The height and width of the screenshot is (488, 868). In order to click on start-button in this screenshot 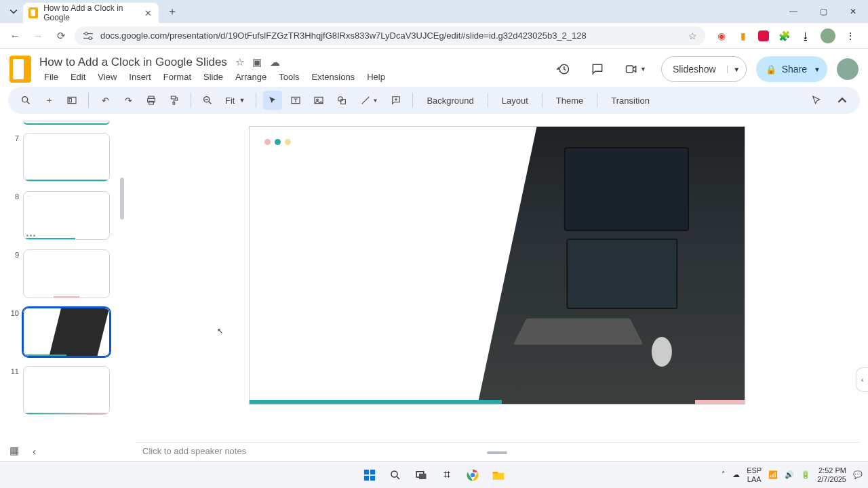, I will do `click(370, 475)`.